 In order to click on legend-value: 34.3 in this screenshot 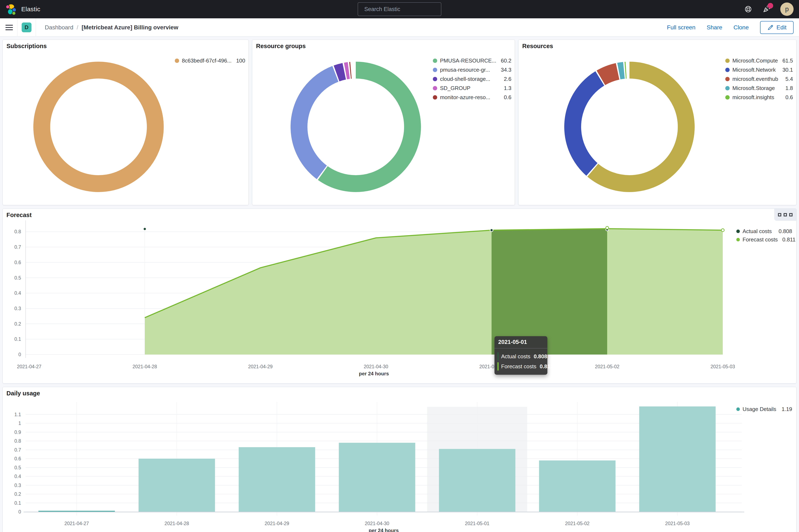, I will do `click(504, 70)`.